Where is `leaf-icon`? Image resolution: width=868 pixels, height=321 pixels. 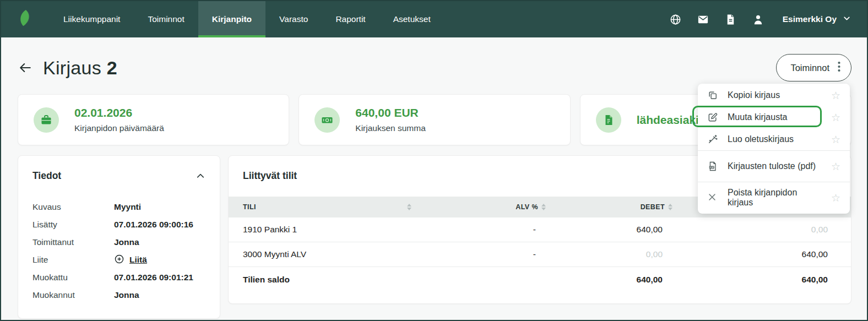
leaf-icon is located at coordinates (25, 19).